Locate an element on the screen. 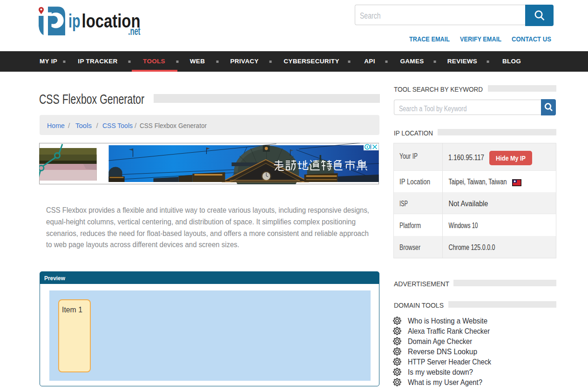 The height and width of the screenshot is (391, 588). svg-text: Alexa Traffic Rank Checker is located at coordinates (449, 331).